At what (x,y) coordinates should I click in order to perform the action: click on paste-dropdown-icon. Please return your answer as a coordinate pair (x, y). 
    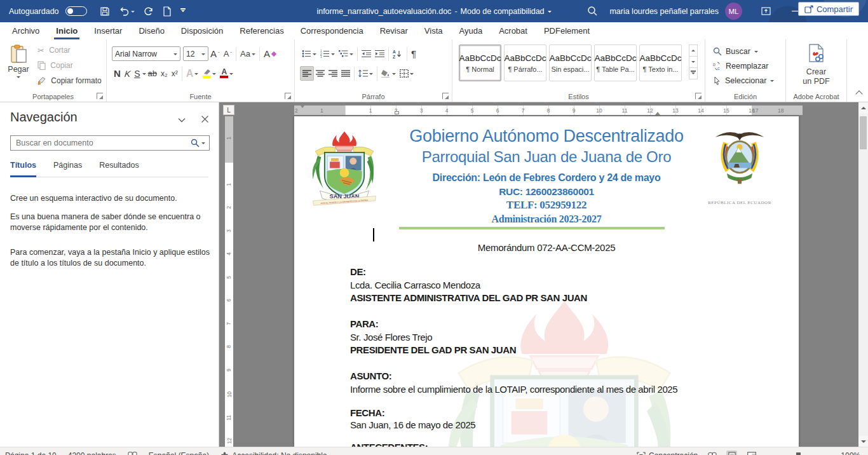
    Looking at the image, I should click on (18, 78).